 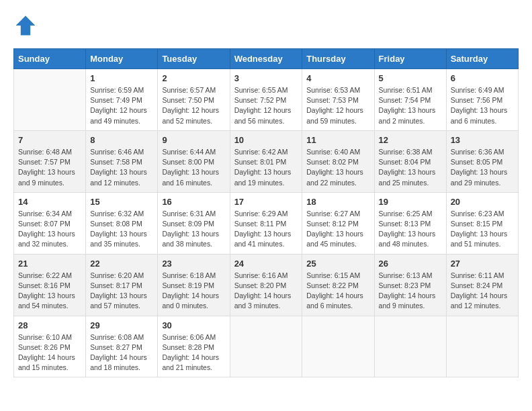 What do you see at coordinates (266, 161) in the screenshot?
I see `day-cell: 10Sunrise: 6:42 AMSunset: 8:01 PMDayligh…` at bounding box center [266, 161].